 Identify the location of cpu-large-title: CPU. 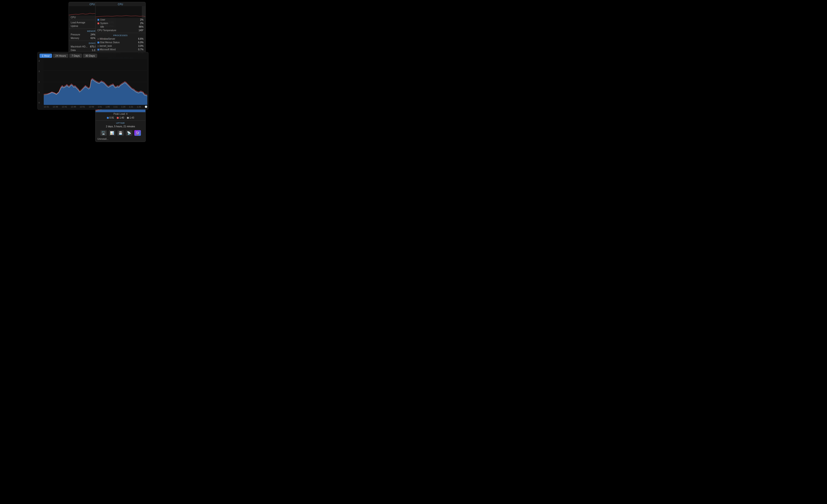
(120, 4).